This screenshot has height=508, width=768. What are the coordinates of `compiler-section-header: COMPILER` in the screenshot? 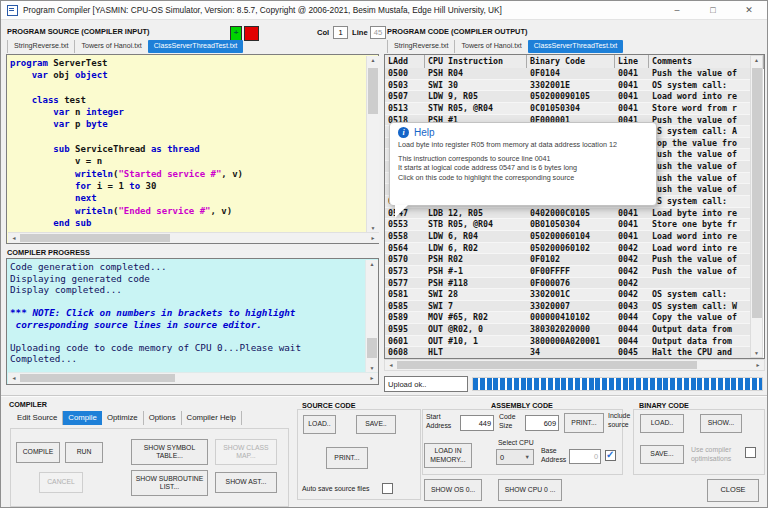 It's located at (28, 404).